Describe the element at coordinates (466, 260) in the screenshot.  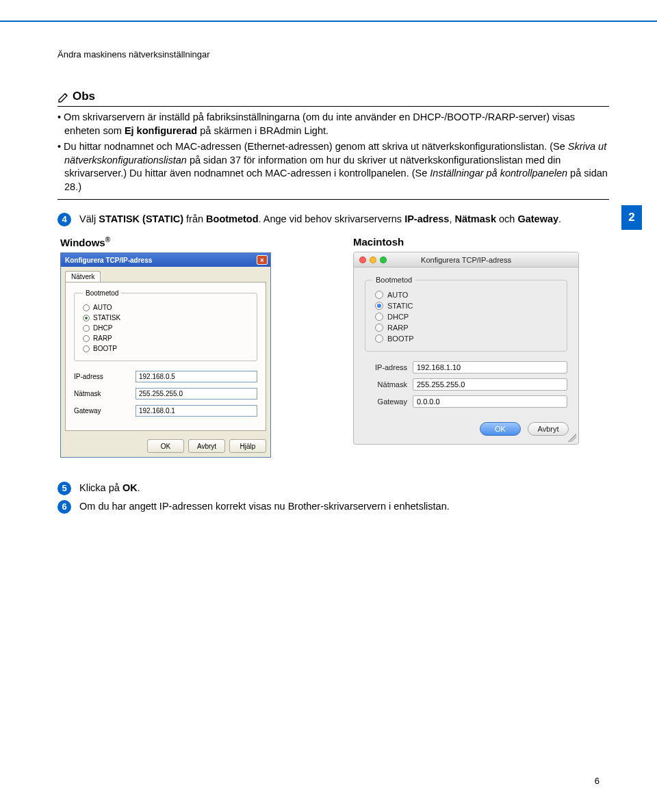
I see `mac-dialog-title: Konfigurera TCP/IP-adress` at that location.